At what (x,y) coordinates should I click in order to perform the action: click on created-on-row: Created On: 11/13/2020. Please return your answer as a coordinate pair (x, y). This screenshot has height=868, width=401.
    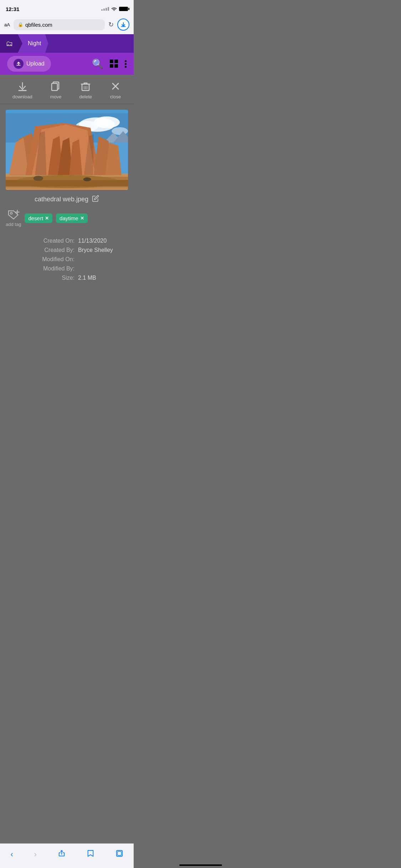
    Looking at the image, I should click on (67, 241).